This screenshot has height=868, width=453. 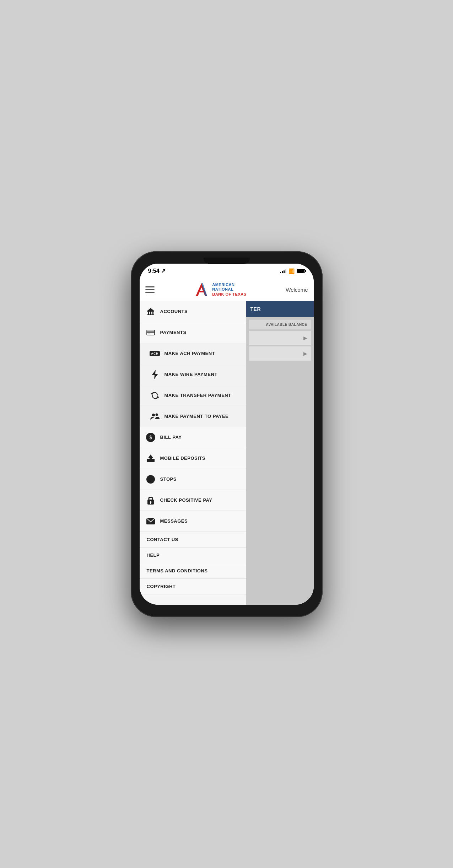 What do you see at coordinates (151, 479) in the screenshot?
I see `stop-circle-icon` at bounding box center [151, 479].